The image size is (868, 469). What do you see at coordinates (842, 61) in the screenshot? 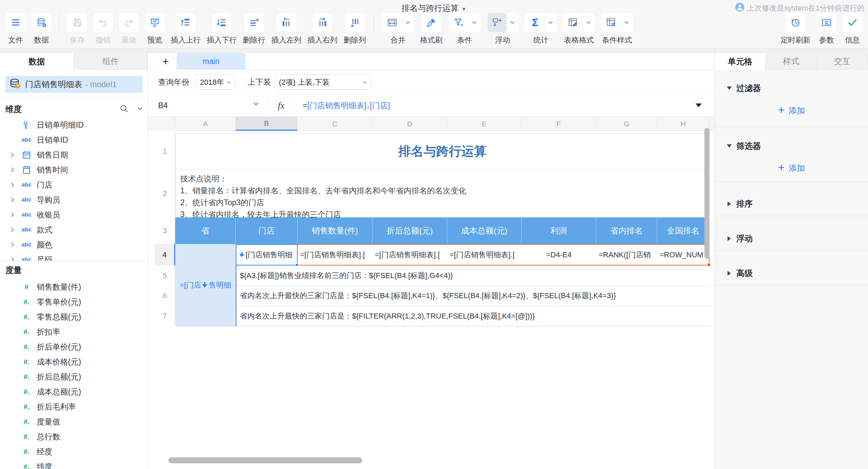
I see `right-tab-交互: 交互` at bounding box center [842, 61].